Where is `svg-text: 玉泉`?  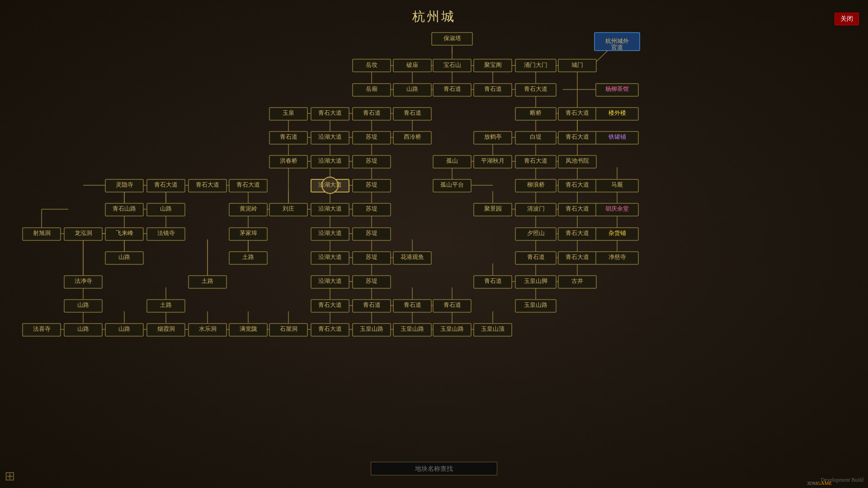 svg-text: 玉泉 is located at coordinates (288, 113).